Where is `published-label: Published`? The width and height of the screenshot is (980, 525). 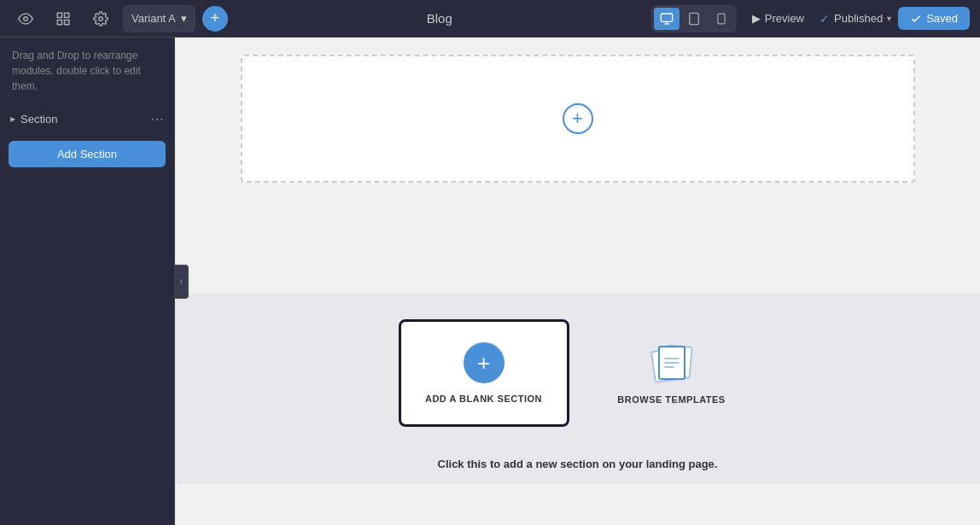
published-label: Published is located at coordinates (859, 19).